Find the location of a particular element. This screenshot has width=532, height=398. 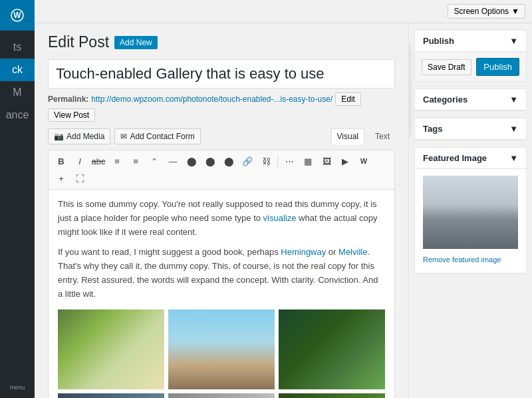

edit-permalink-button: Edit is located at coordinates (348, 99).